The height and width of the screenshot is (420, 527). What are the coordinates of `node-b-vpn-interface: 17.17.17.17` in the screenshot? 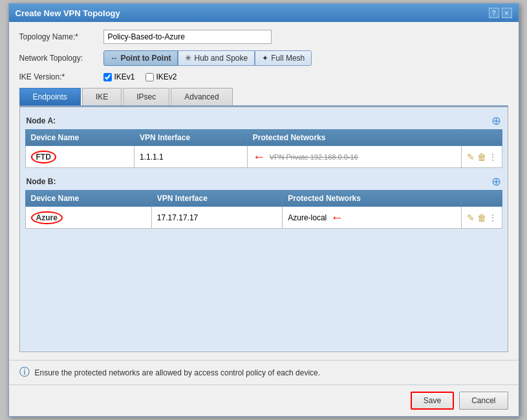 It's located at (217, 218).